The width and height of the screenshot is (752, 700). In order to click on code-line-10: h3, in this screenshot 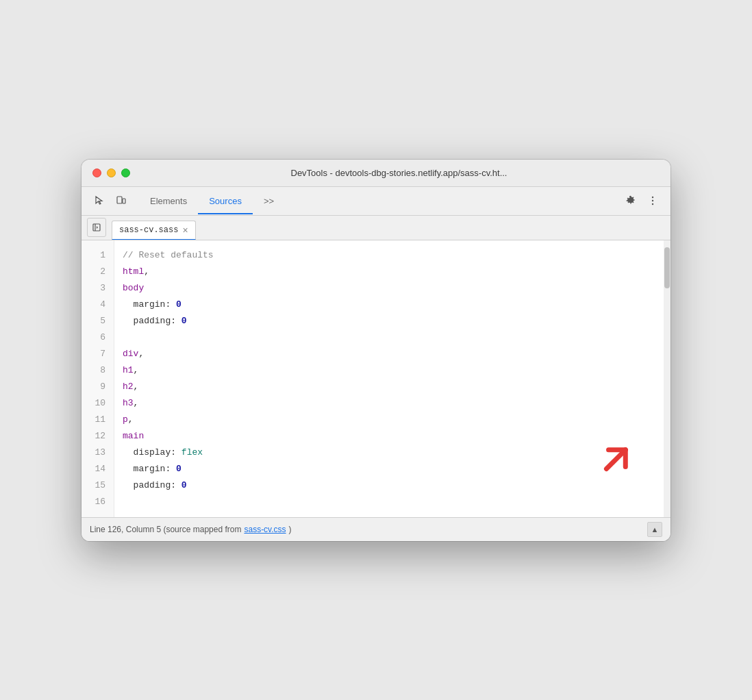, I will do `click(389, 403)`.